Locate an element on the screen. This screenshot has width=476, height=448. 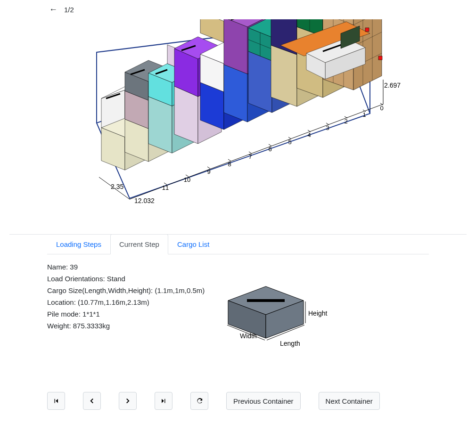
prev-step-button is located at coordinates (92, 401).